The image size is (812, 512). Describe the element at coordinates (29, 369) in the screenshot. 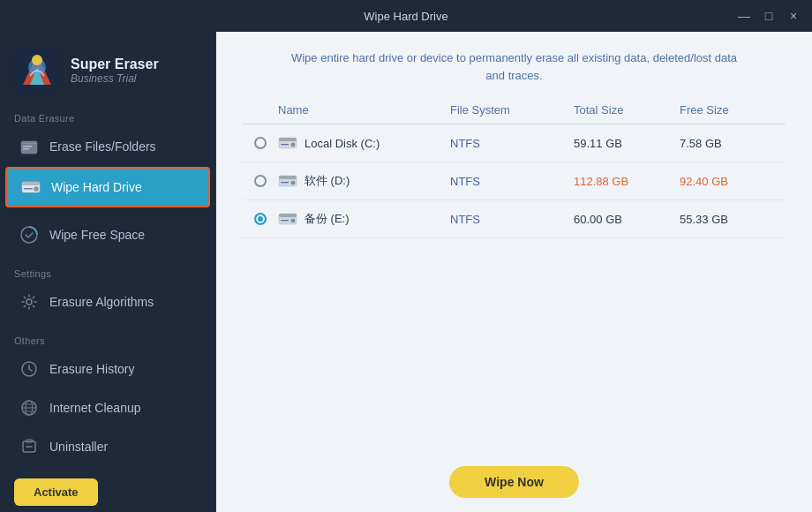

I see `history-icon` at that location.